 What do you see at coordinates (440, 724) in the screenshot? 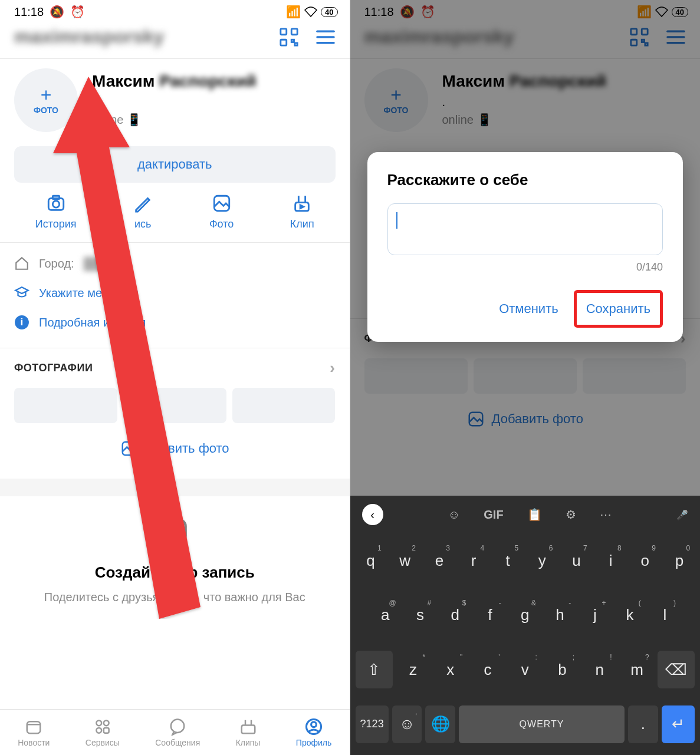
I see `language-key: 🌐` at bounding box center [440, 724].